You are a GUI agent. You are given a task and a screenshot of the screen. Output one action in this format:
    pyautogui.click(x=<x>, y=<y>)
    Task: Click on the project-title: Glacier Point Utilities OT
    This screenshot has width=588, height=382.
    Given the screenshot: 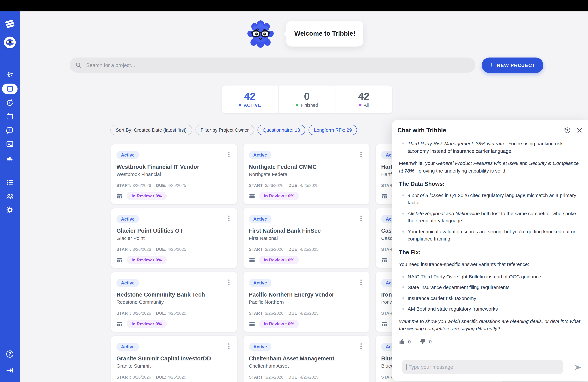 What is the action you would take?
    pyautogui.click(x=174, y=231)
    